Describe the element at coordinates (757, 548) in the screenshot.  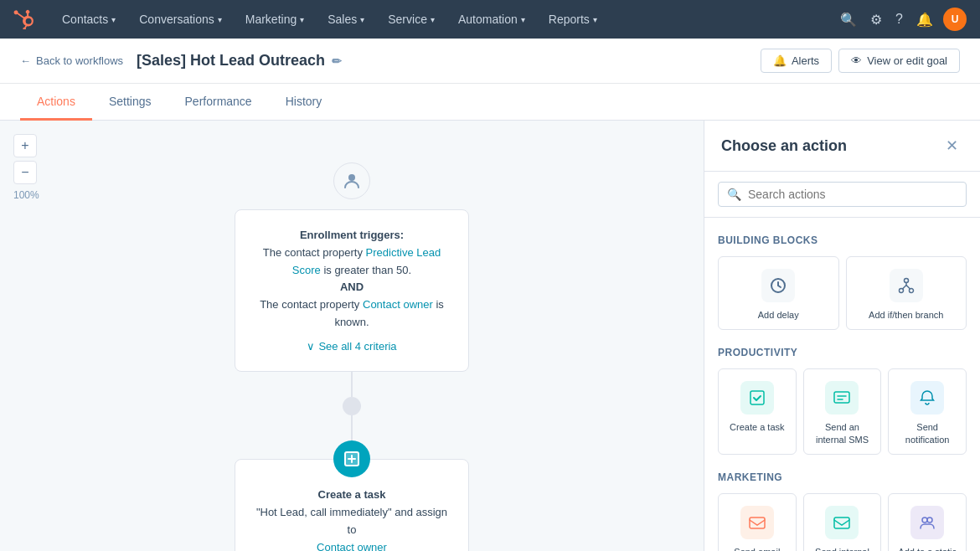
I see `action-label-send-email: Send email` at that location.